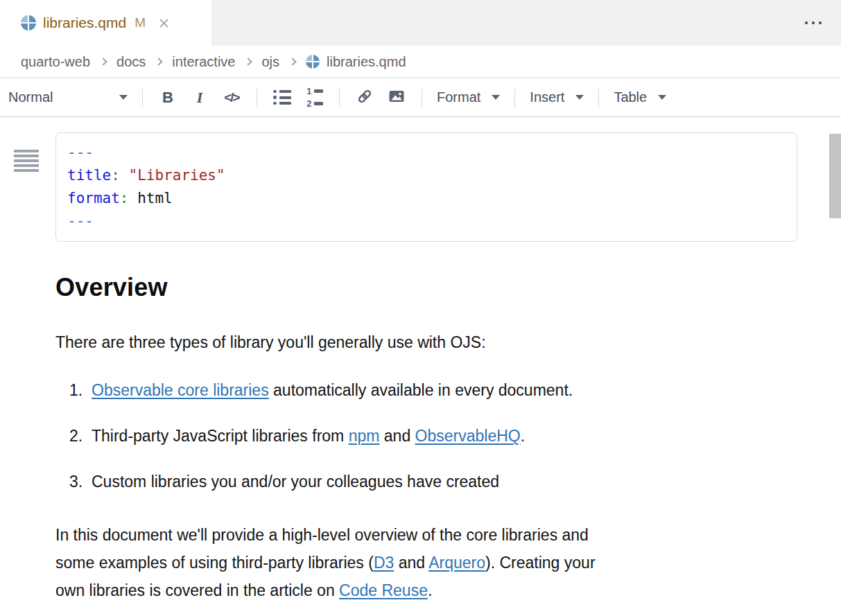 Image resolution: width=841 pixels, height=616 pixels. I want to click on code-icon: </>, so click(232, 98).